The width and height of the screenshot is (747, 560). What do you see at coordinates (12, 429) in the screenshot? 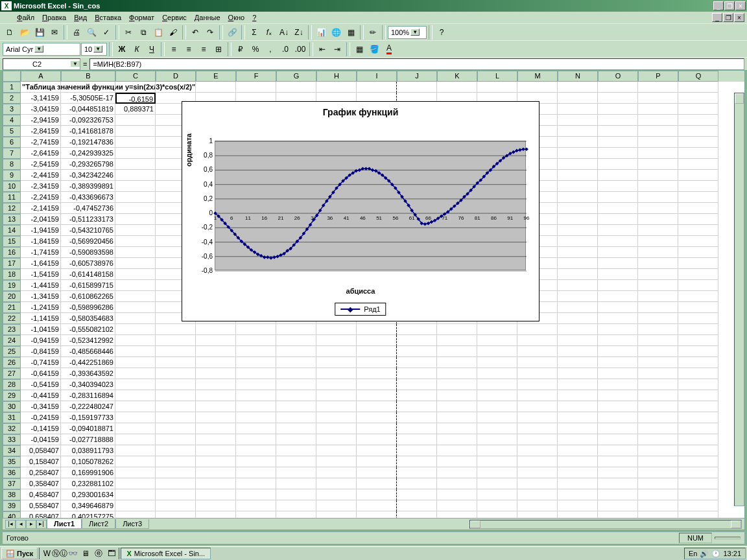
I see `row-header-32: 32` at bounding box center [12, 429].